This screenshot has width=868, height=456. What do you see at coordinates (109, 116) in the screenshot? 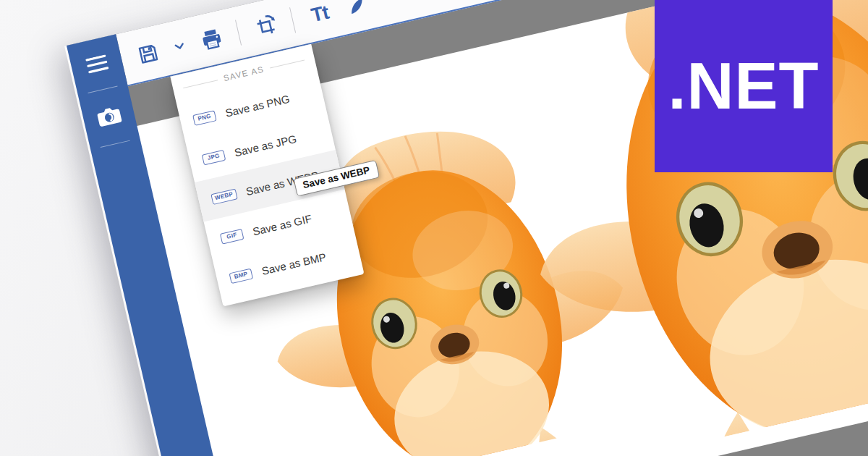
I see `camera-icon` at bounding box center [109, 116].